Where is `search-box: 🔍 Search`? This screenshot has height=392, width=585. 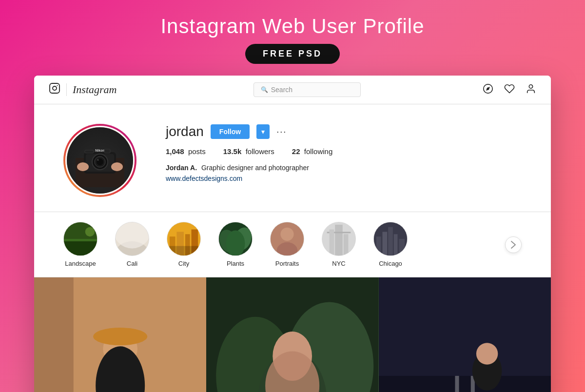 search-box: 🔍 Search is located at coordinates (307, 90).